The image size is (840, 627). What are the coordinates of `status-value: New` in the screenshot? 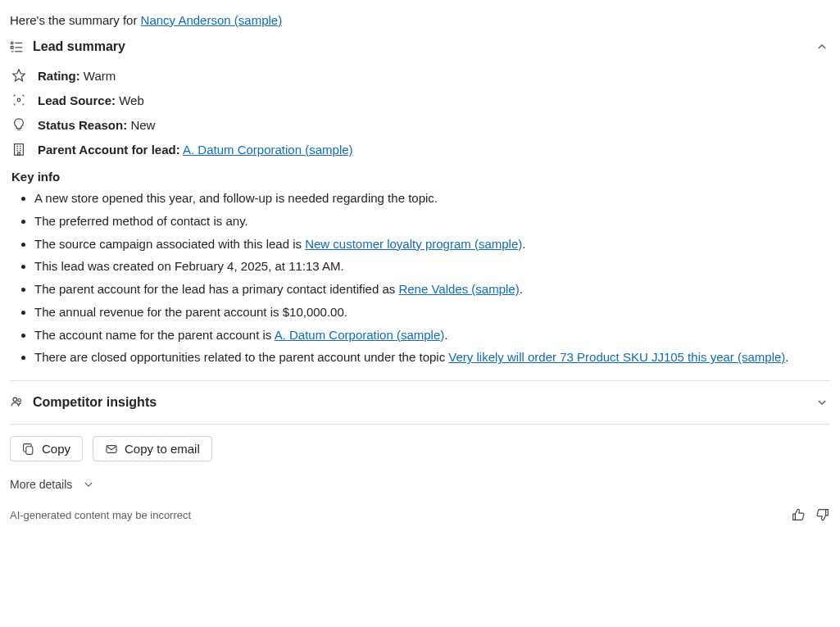 It's located at (143, 125).